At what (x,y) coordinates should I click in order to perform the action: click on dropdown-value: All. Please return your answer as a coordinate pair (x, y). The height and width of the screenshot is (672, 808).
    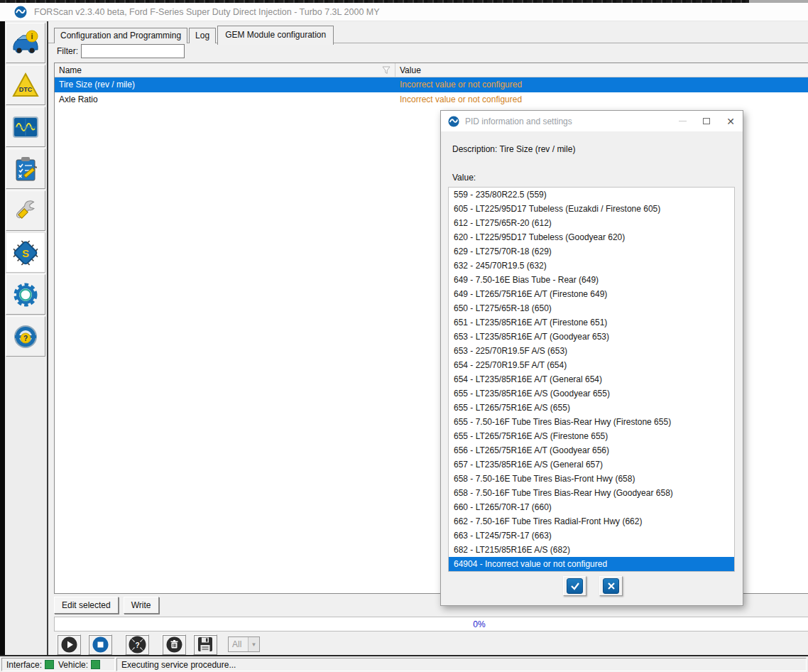
    Looking at the image, I should click on (239, 644).